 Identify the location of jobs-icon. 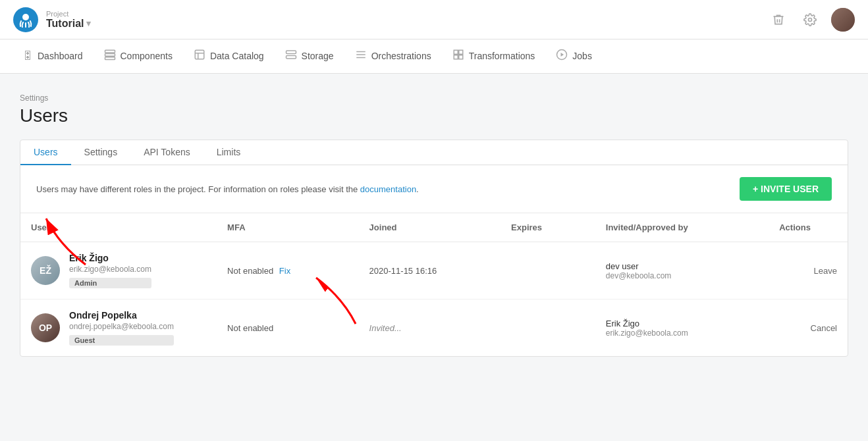
(562, 56).